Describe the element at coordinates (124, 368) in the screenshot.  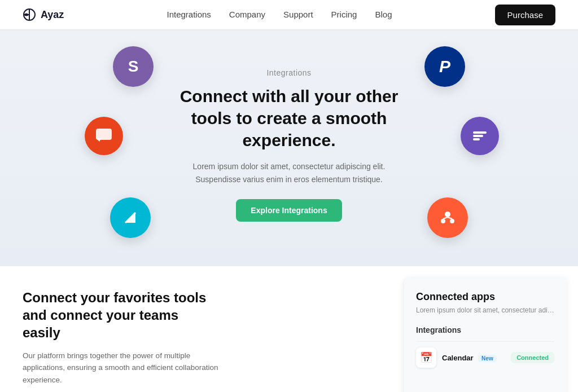
I see `bottom-description: Our platform brings together the power o…` at that location.